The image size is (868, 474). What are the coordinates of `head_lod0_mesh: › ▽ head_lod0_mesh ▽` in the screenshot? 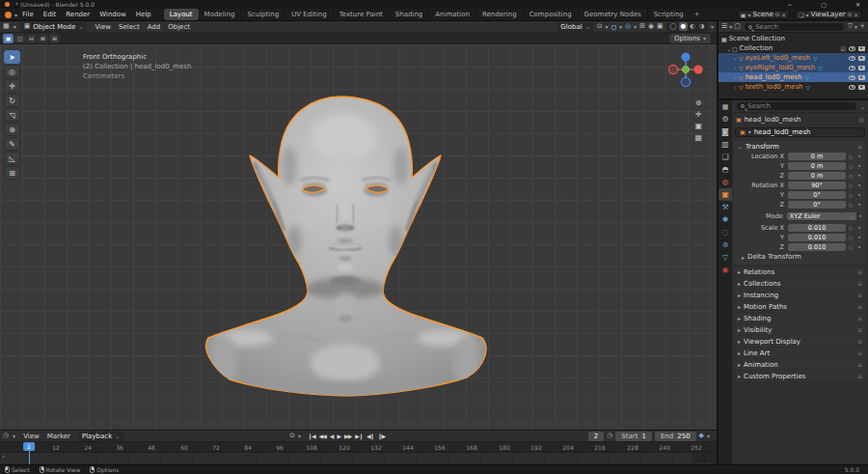 It's located at (793, 77).